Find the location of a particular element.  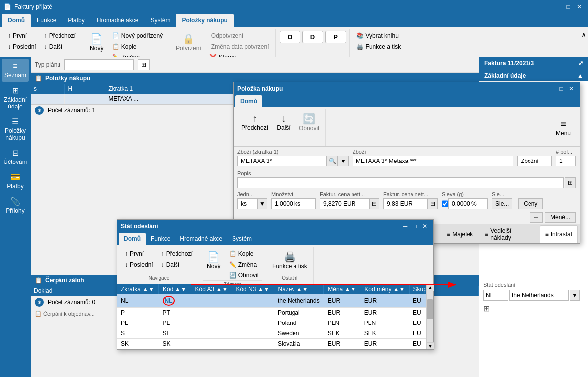

stat-row-nl: NL NL the Netherlands EUR EUR EU is located at coordinates (272, 301).